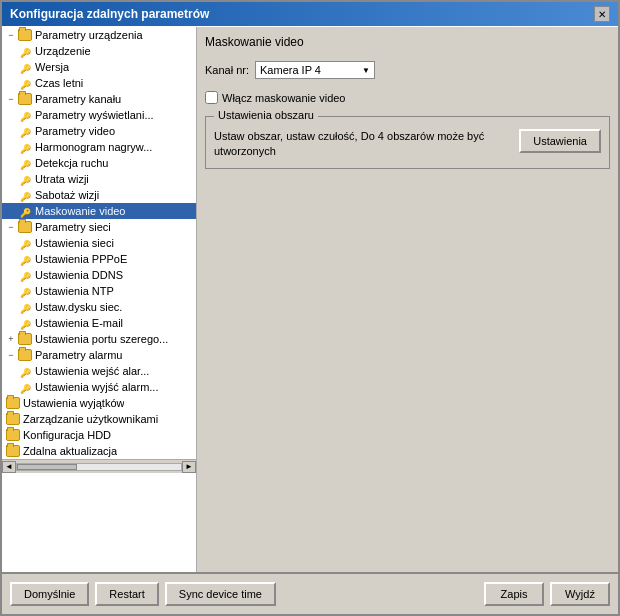 The height and width of the screenshot is (616, 620). I want to click on close-button: ✕, so click(602, 14).